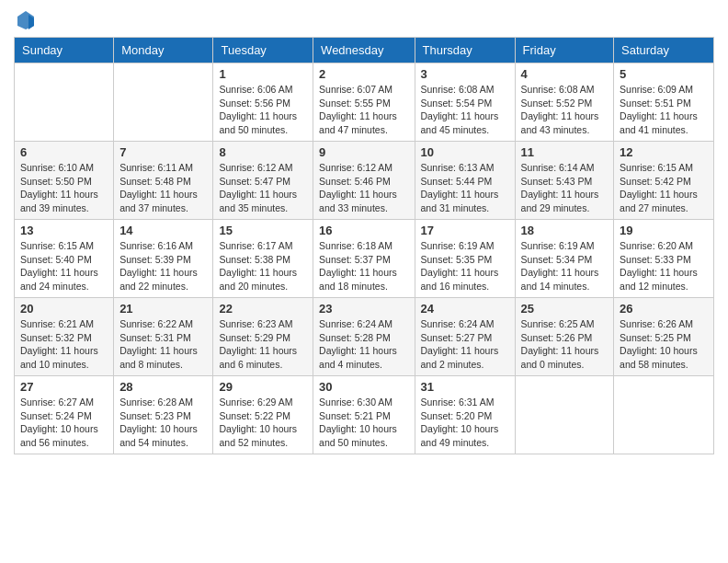 The width and height of the screenshot is (728, 563). I want to click on calendar-week-row: 20Sunrise: 6:21 AM Sunset: 5:32 PM Dayli…, so click(364, 337).